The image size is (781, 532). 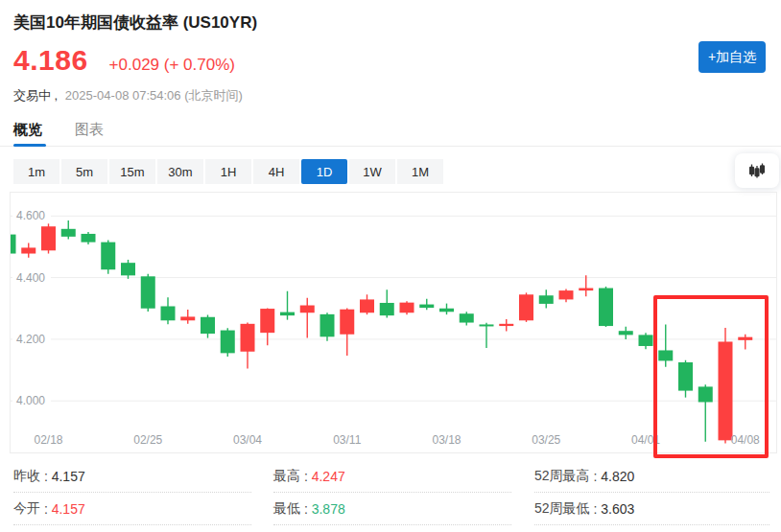 What do you see at coordinates (562, 476) in the screenshot?
I see `stat-label: 52周最高` at bounding box center [562, 476].